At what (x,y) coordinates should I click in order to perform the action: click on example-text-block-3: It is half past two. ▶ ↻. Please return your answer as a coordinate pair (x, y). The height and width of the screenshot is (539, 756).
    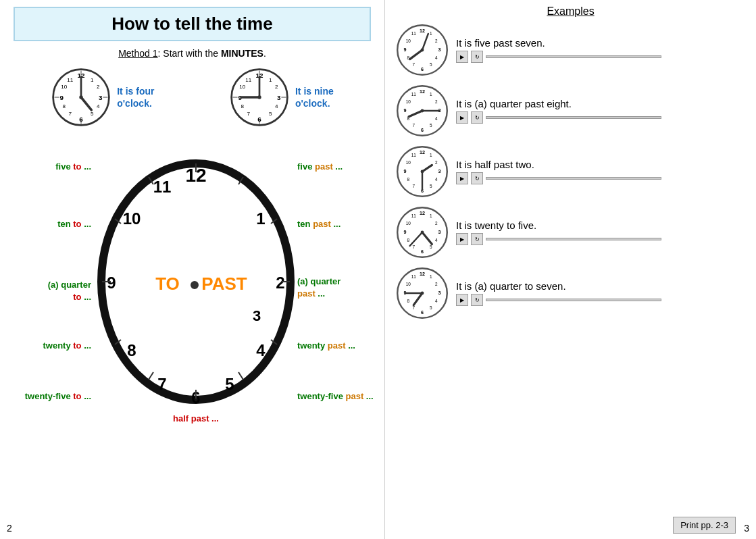
    Looking at the image, I should click on (601, 172).